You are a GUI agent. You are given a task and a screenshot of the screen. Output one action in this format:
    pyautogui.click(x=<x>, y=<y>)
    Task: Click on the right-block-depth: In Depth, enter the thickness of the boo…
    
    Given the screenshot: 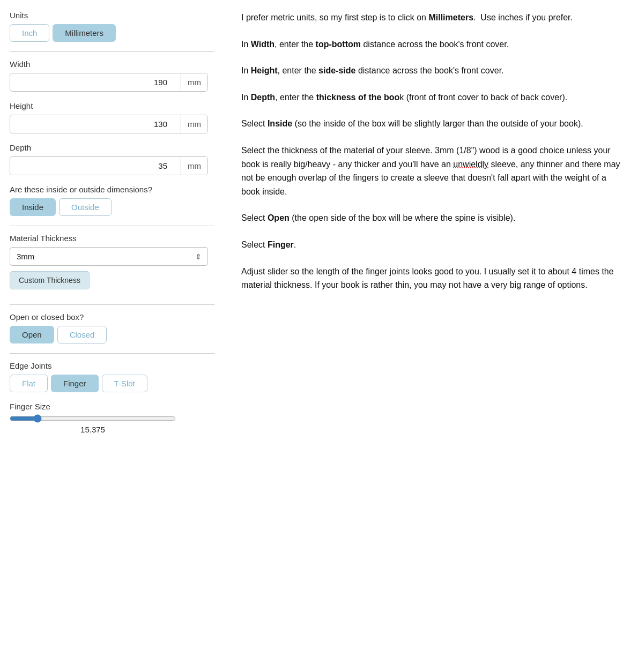 What is the action you would take?
    pyautogui.click(x=432, y=98)
    